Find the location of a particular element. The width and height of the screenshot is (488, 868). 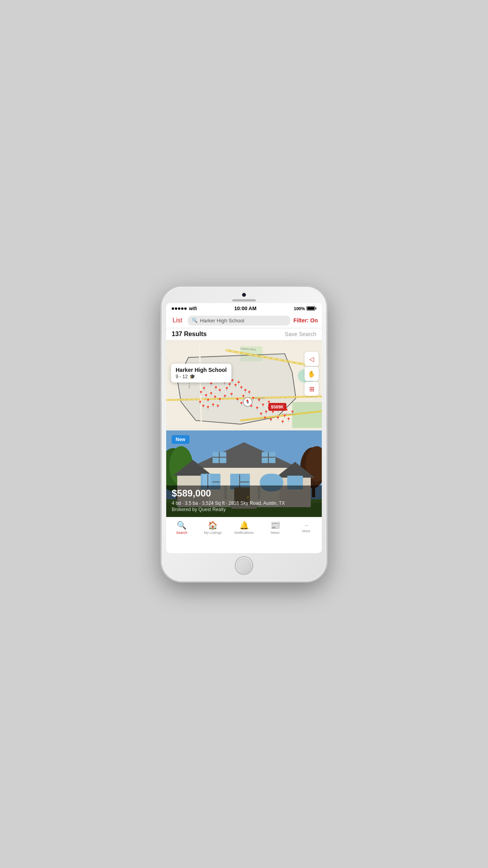

location-button: ◁ is located at coordinates (312, 359).